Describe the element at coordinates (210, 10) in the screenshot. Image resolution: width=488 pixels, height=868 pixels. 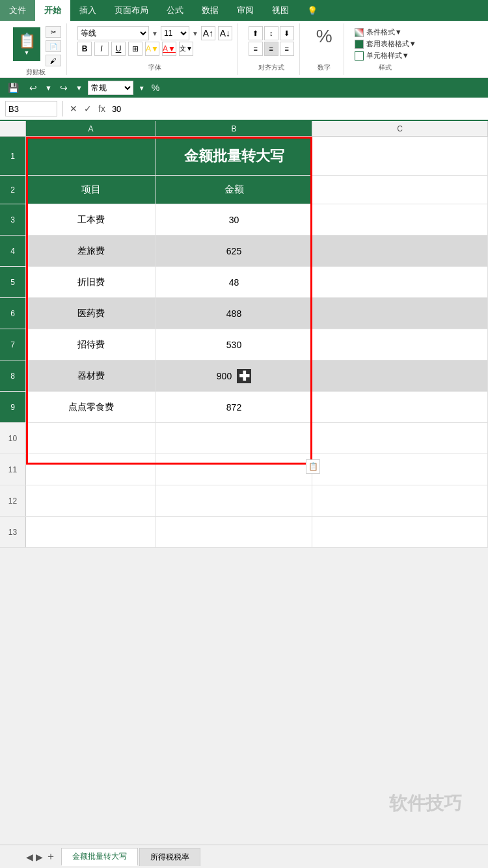
I see `tab-data: 数据` at that location.